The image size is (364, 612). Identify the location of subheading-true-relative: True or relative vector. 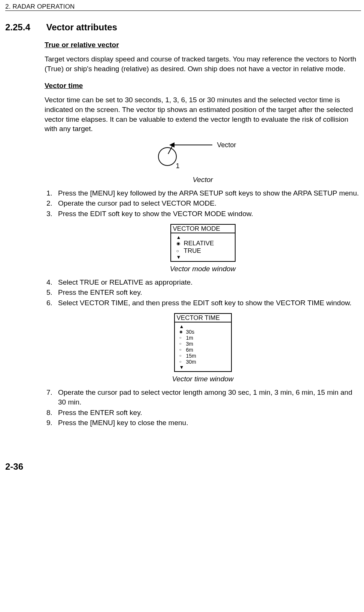
(203, 45).